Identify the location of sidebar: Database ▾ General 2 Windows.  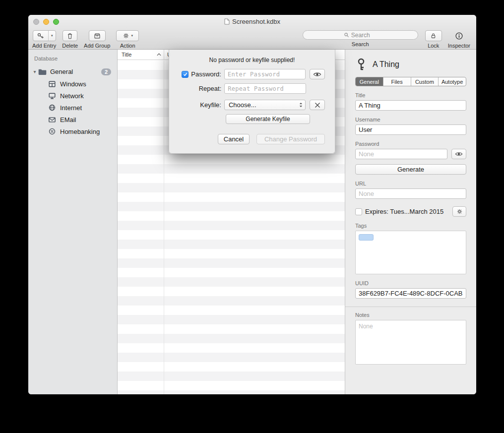
(73, 222).